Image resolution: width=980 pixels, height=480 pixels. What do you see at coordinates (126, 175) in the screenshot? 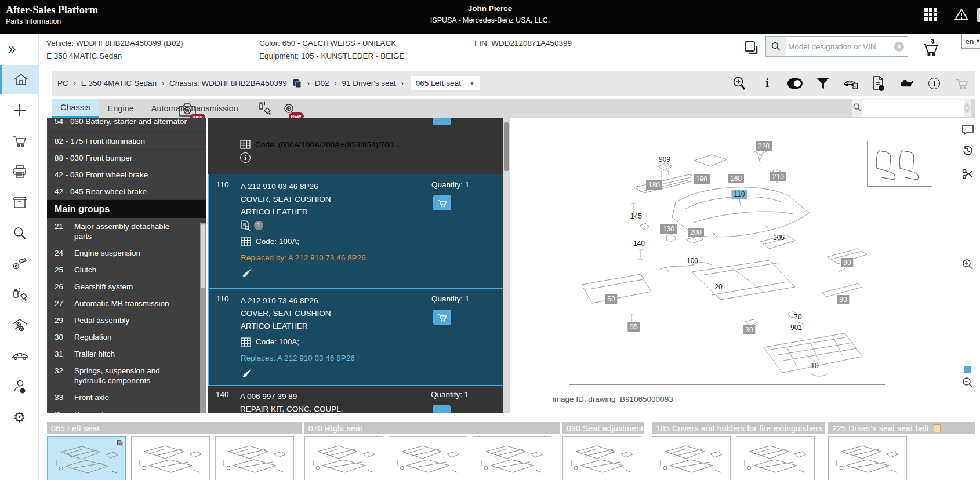
I see `pinned-group-item: 42 - 030 Front wheel brake` at bounding box center [126, 175].